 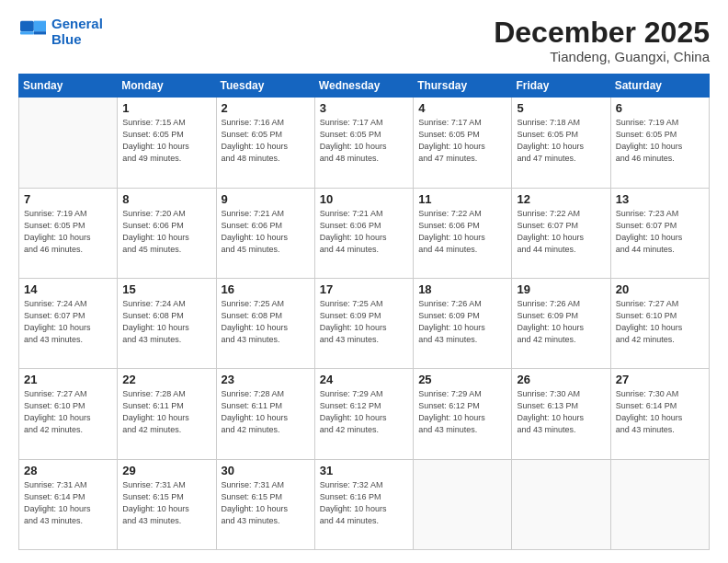 What do you see at coordinates (265, 414) in the screenshot?
I see `calendar-cell: 23Sunrise: 7:28 AMSunset: 6:11 PMDayligh…` at bounding box center [265, 414].